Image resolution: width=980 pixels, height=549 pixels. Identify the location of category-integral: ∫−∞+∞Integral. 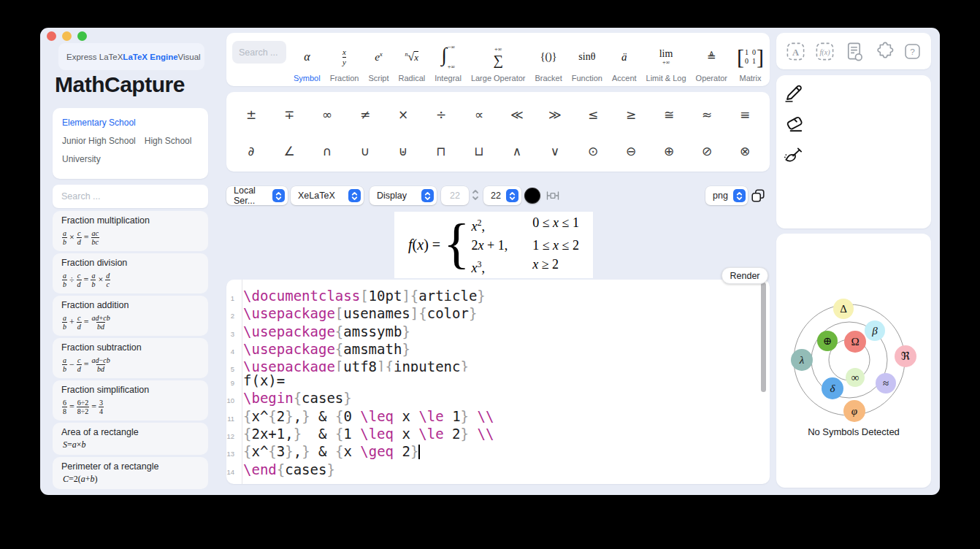
(448, 60).